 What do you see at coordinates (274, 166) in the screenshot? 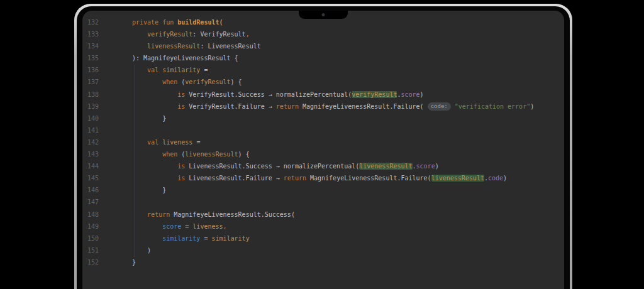
I see `code-token: LivenessResult.Success → normalizePercen…` at bounding box center [274, 166].